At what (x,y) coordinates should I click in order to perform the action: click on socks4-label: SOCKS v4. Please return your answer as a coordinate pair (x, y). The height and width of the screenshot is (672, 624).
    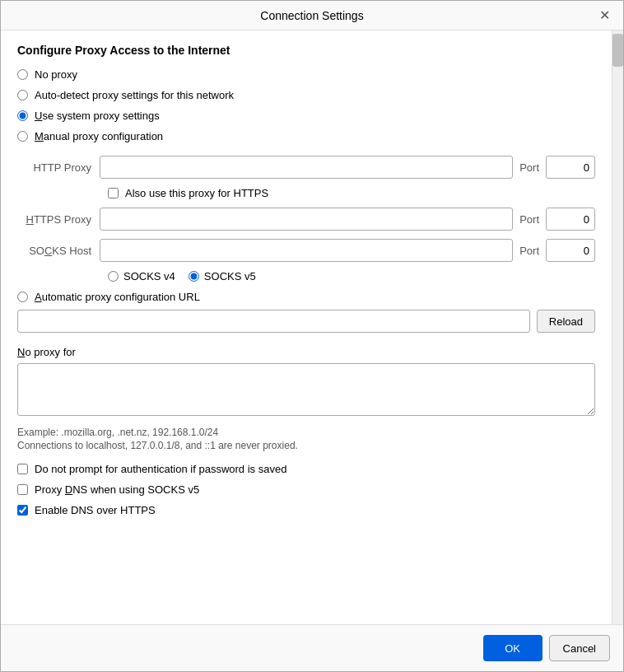
    Looking at the image, I should click on (150, 277).